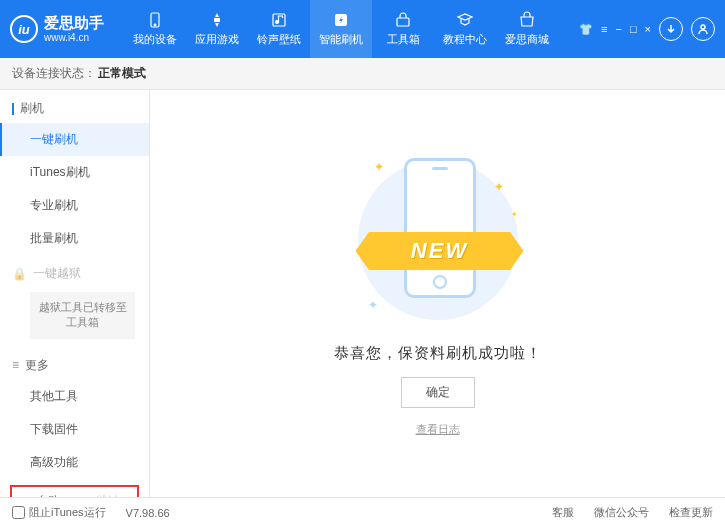 The height and width of the screenshot is (527, 725). Describe the element at coordinates (74, 206) in the screenshot. I see `sidebar-item-pro-flash: 专业刷机` at that location.